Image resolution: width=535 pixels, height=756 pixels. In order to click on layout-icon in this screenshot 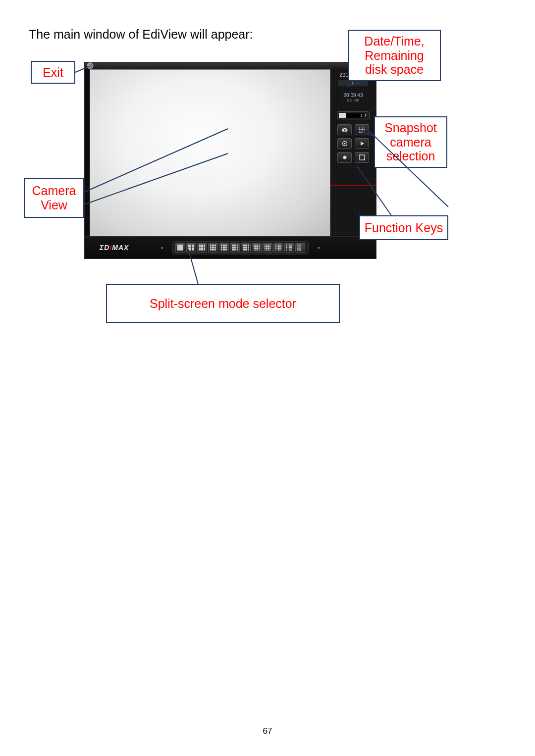, I will do `click(362, 130)`.